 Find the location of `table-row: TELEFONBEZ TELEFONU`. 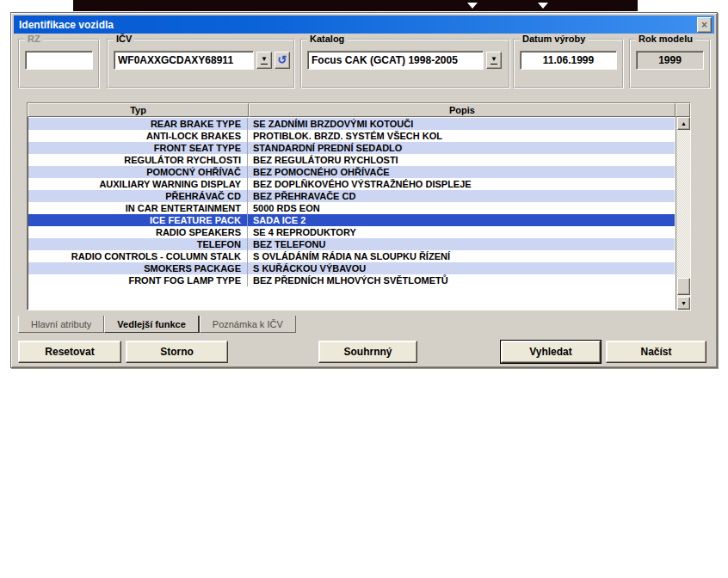

table-row: TELEFONBEZ TELEFONU is located at coordinates (351, 244).